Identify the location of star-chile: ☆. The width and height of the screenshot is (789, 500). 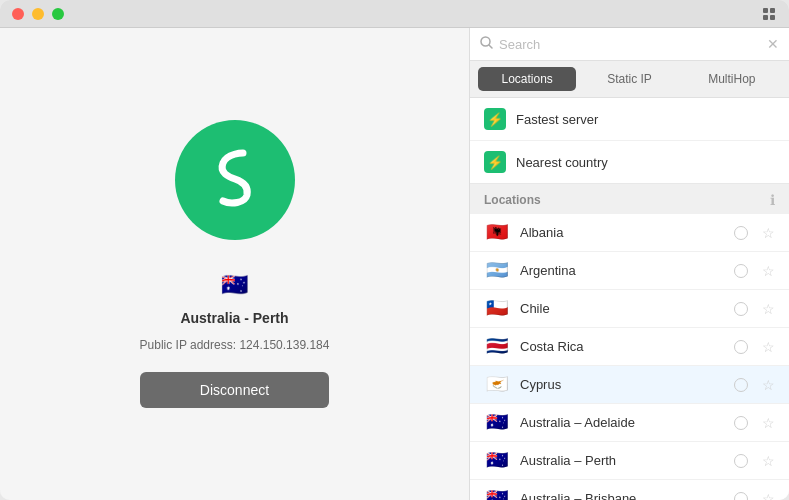
(768, 309).